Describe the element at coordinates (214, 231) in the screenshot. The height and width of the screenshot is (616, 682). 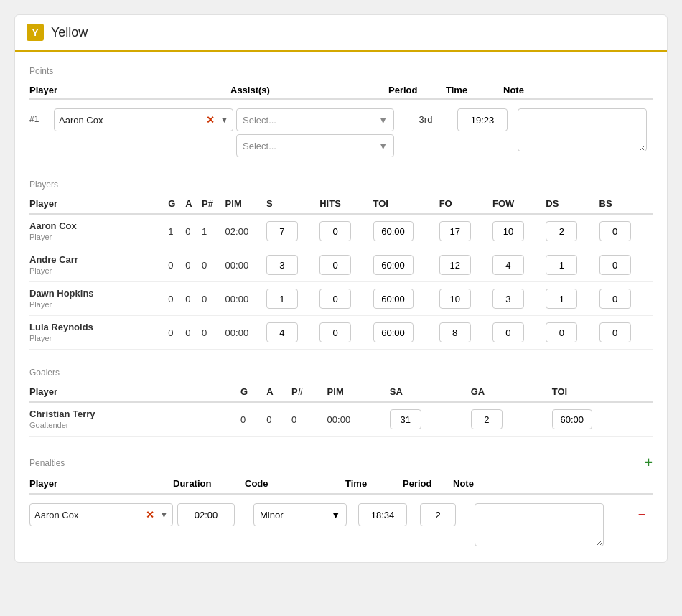
I see `player-p: 1` at that location.